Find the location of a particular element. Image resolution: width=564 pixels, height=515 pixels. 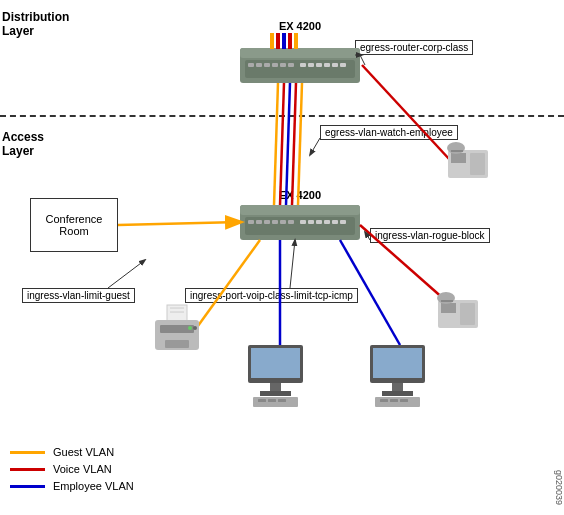

svg-text: EX 4200 is located at coordinates (300, 26).